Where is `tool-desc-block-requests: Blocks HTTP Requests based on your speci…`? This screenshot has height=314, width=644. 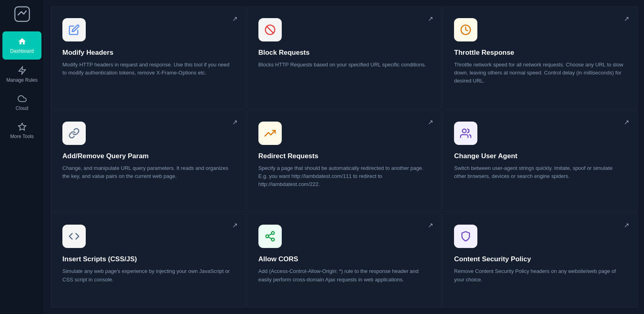
tool-desc-block-requests: Blocks HTTP Requests based on your speci… is located at coordinates (345, 65).